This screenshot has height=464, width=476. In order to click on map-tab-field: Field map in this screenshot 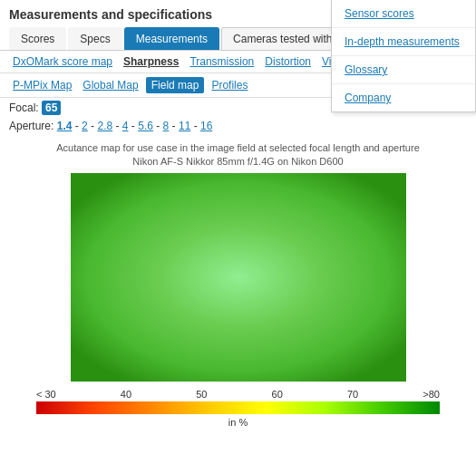, I will do `click(176, 85)`.